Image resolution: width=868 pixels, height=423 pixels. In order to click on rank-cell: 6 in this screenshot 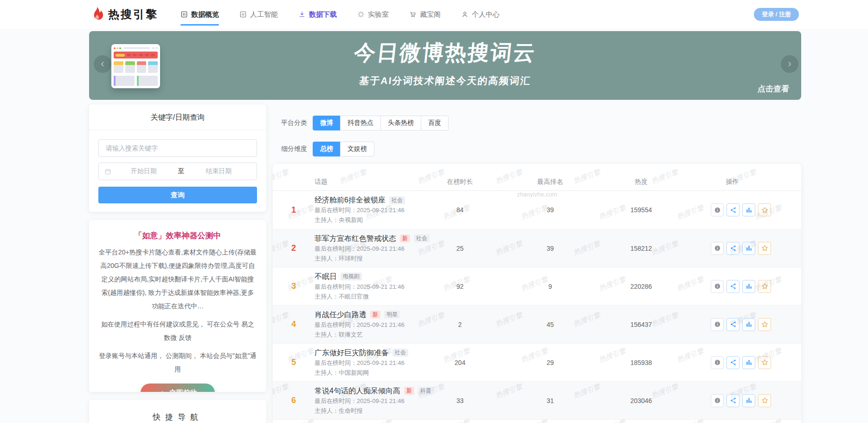, I will do `click(294, 400)`.